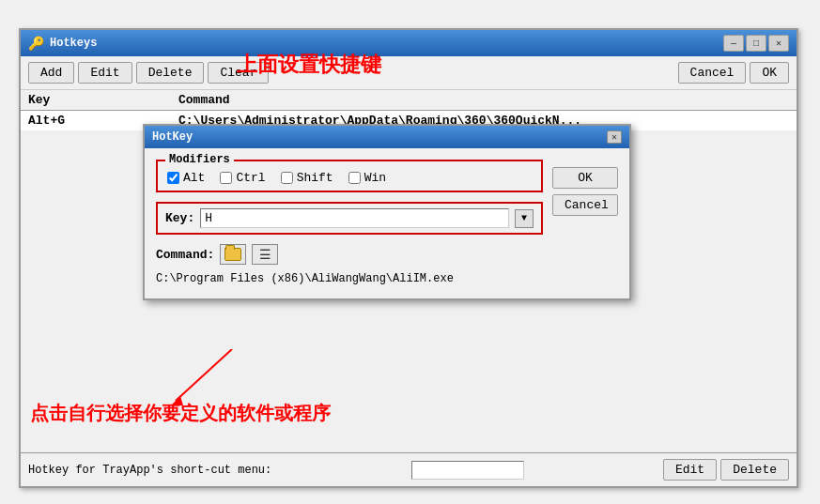  I want to click on alt-checkbox, so click(173, 178).